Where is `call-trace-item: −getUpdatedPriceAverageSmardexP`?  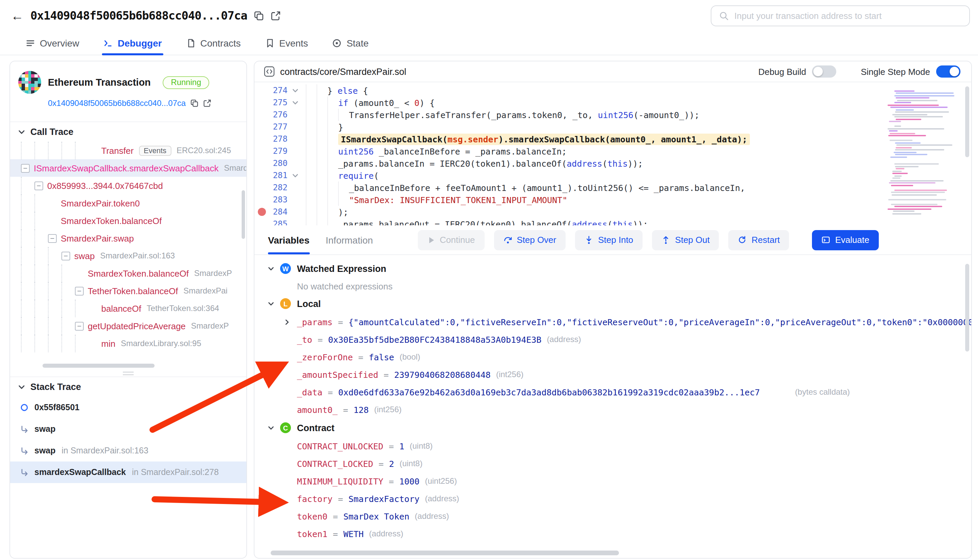 call-trace-item: −getUpdatedPriceAverageSmardexP is located at coordinates (128, 326).